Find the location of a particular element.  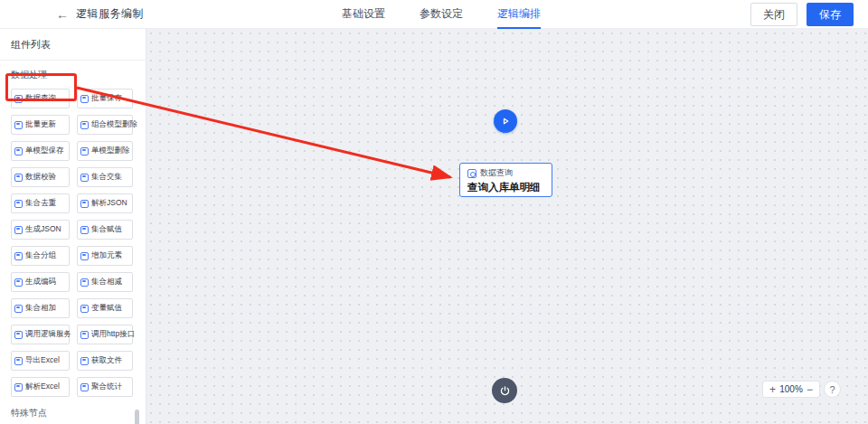

sidebar-scrollbar is located at coordinates (137, 417).